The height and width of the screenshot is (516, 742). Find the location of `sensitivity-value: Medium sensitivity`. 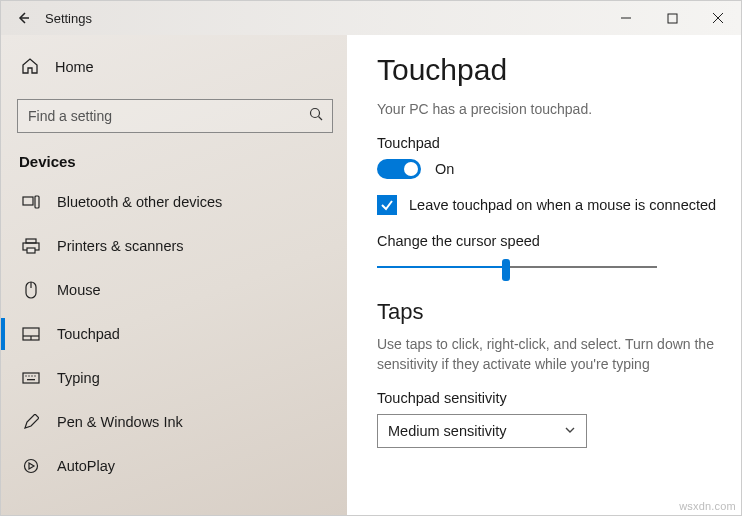

sensitivity-value: Medium sensitivity is located at coordinates (447, 431).